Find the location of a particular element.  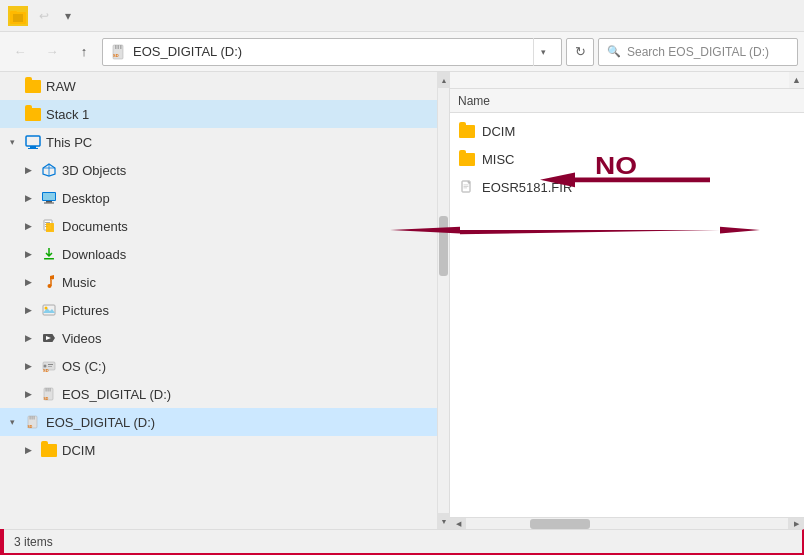

folder-icon-dcim-right is located at coordinates (467, 131).